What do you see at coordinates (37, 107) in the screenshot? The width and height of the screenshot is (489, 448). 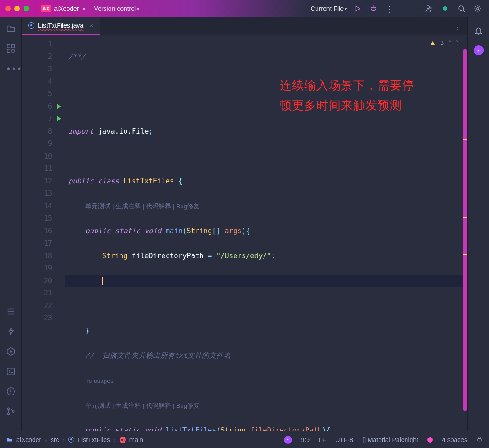 I see `line-number: 6` at bounding box center [37, 107].